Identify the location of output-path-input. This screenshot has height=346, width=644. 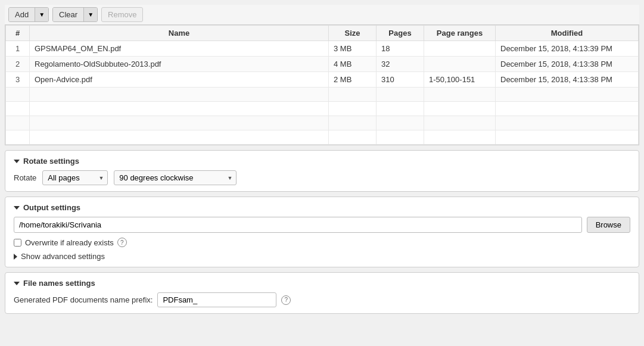
(298, 225).